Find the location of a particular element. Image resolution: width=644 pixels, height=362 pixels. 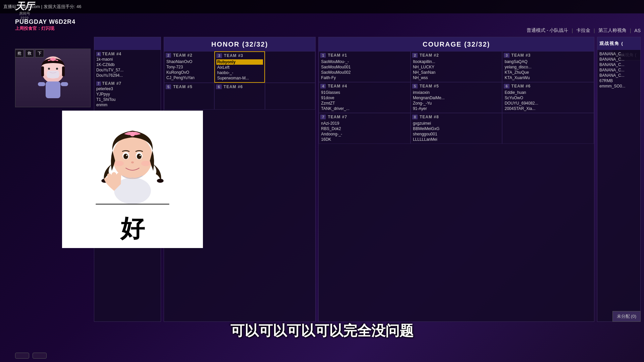

right-panel-header: 观战视角 ( is located at coordinates (619, 44).